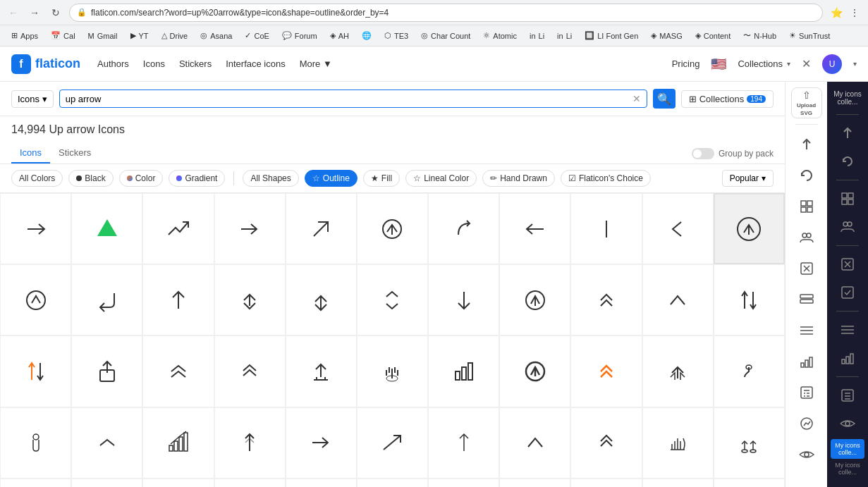  I want to click on filter-outline: ☆ Outline, so click(331, 178).